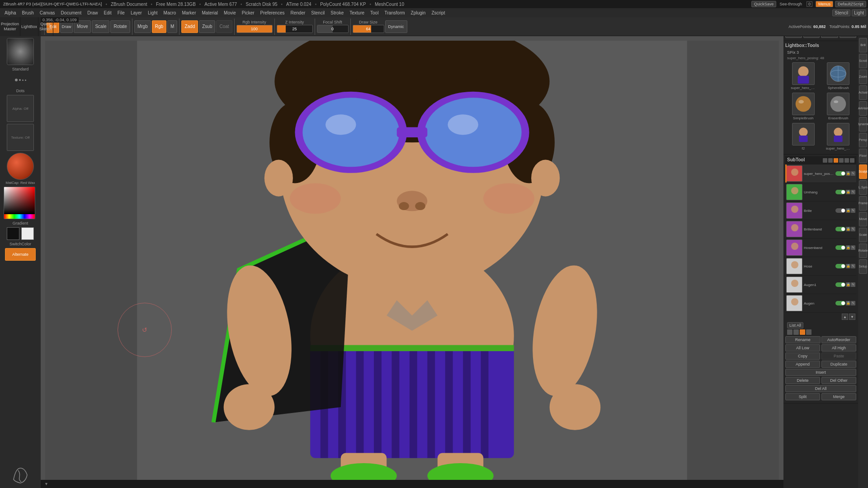 This screenshot has width=868, height=488. What do you see at coordinates (839, 380) in the screenshot?
I see `del-other-button: Del Other` at bounding box center [839, 380].